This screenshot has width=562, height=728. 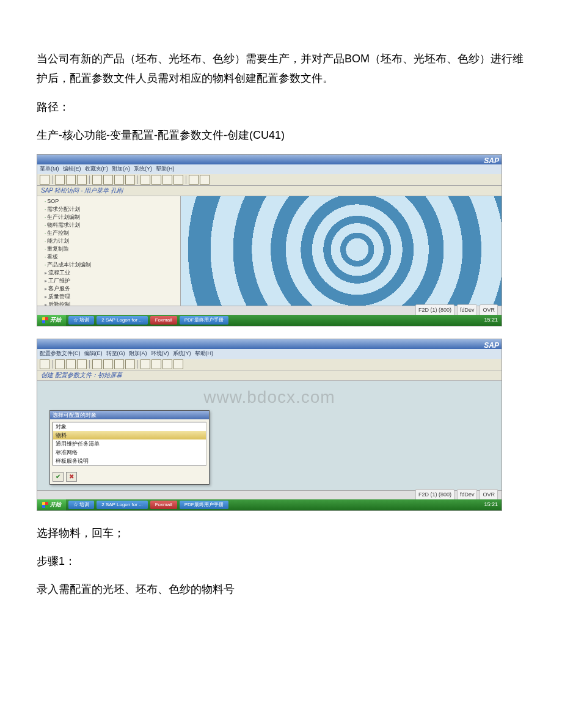 What do you see at coordinates (112, 209) in the screenshot?
I see `tree-item: 需求分配计划` at bounding box center [112, 209].